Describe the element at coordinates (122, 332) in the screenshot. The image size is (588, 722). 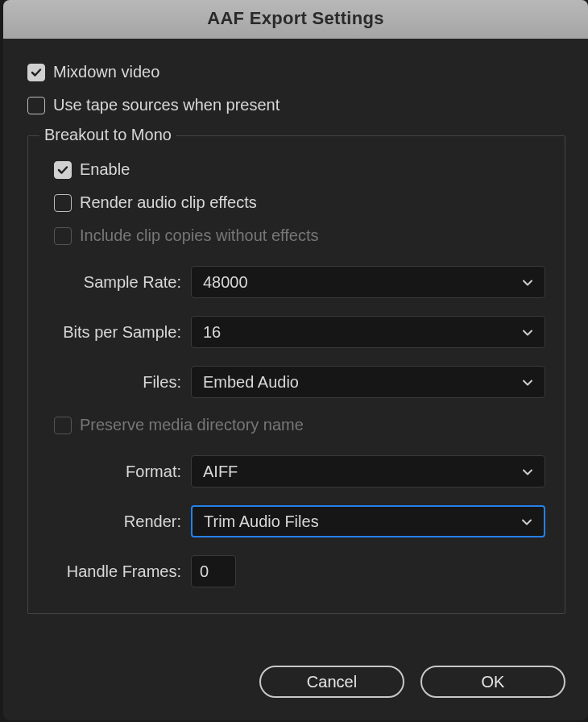
I see `bits-per-sample-label: Bits per Sample:` at that location.